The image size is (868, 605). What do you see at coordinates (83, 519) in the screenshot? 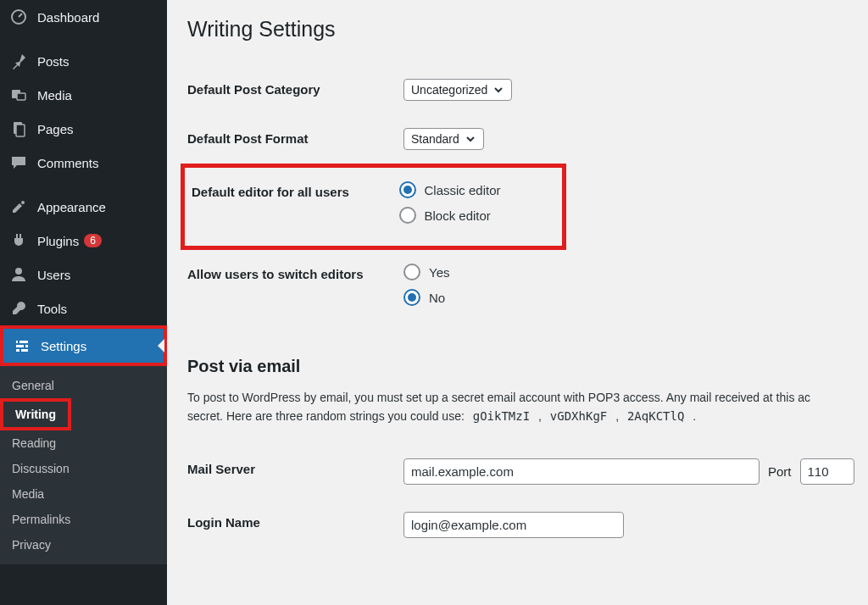
I see `subnav-permalinks: Permalinks` at bounding box center [83, 519].